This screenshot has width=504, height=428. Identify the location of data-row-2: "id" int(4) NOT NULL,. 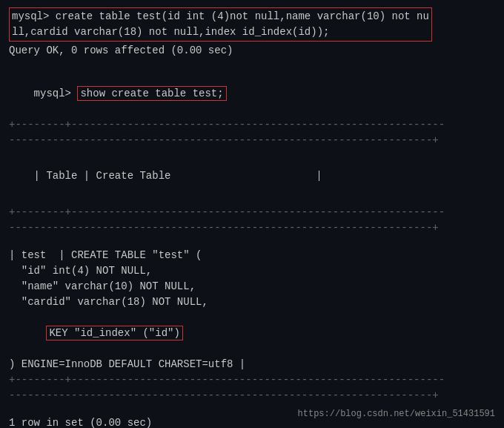
(252, 271).